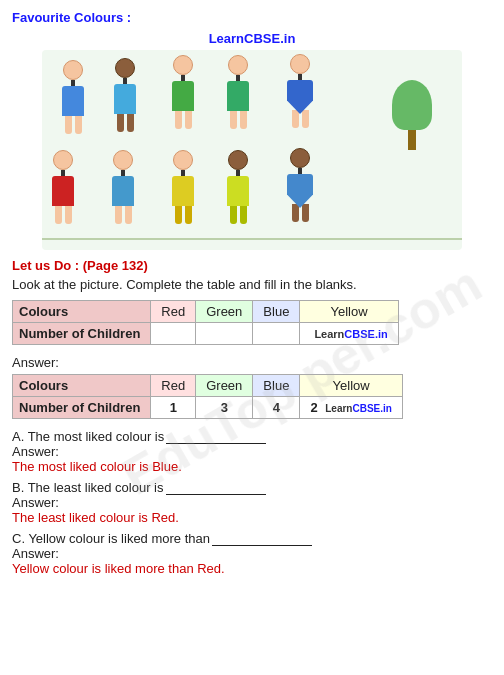 The height and width of the screenshot is (675, 504). Describe the element at coordinates (224, 334) in the screenshot. I see `cell-green-empty` at that location.